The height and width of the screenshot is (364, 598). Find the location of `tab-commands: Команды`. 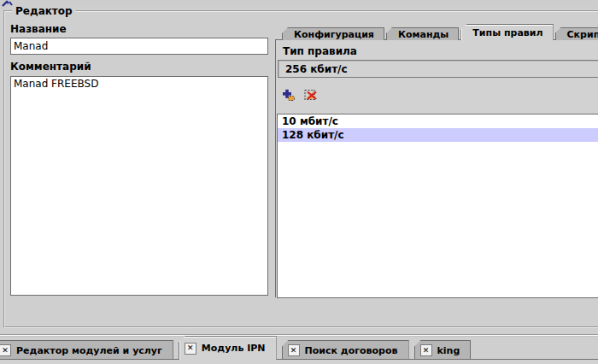

tab-commands: Команды is located at coordinates (422, 34).